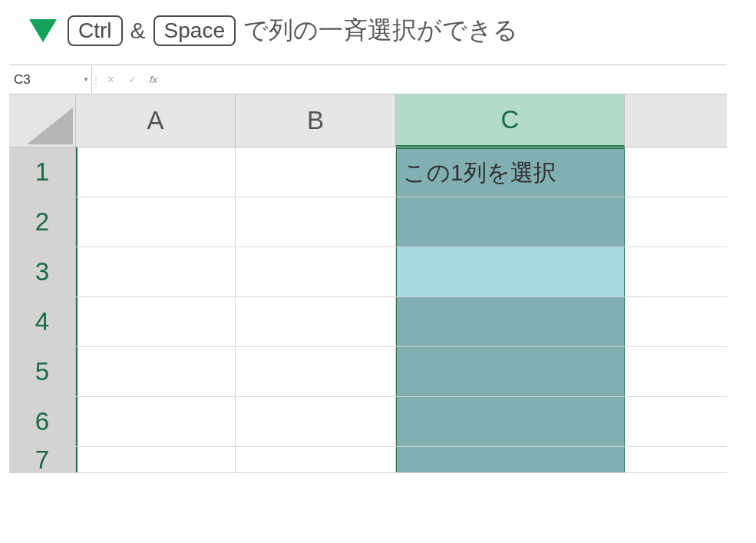 The image size is (756, 543). Describe the element at coordinates (156, 422) in the screenshot. I see `cell-A6` at that location.